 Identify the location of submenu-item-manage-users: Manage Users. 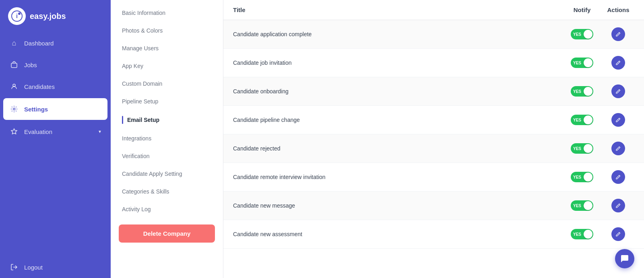
(167, 48).